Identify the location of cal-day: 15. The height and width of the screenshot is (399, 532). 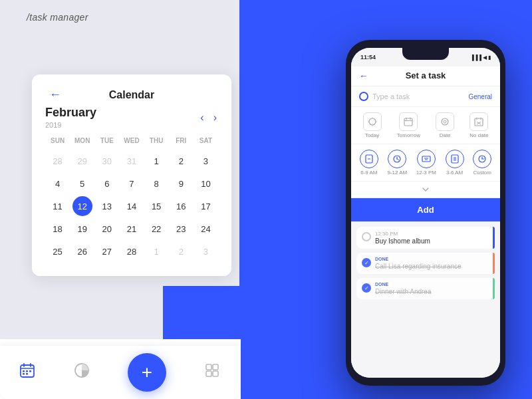
(156, 206).